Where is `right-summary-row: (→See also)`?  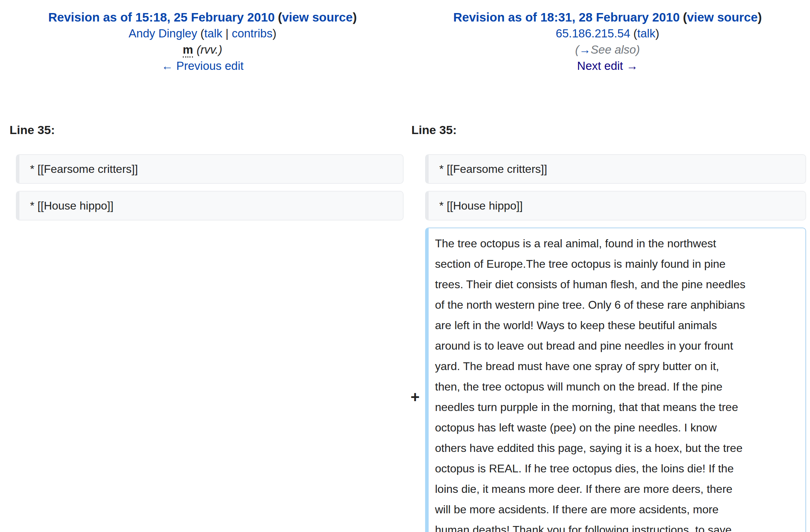 right-summary-row: (→See also) is located at coordinates (608, 50).